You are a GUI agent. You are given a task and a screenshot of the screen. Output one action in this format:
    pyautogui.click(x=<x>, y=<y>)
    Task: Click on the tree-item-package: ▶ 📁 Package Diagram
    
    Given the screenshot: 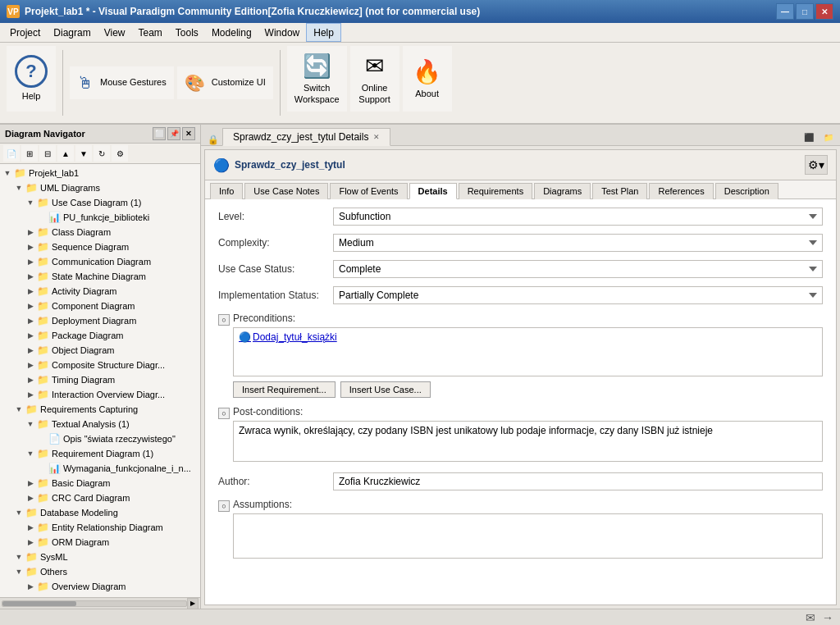 What is the action you would take?
    pyautogui.click(x=100, y=335)
    